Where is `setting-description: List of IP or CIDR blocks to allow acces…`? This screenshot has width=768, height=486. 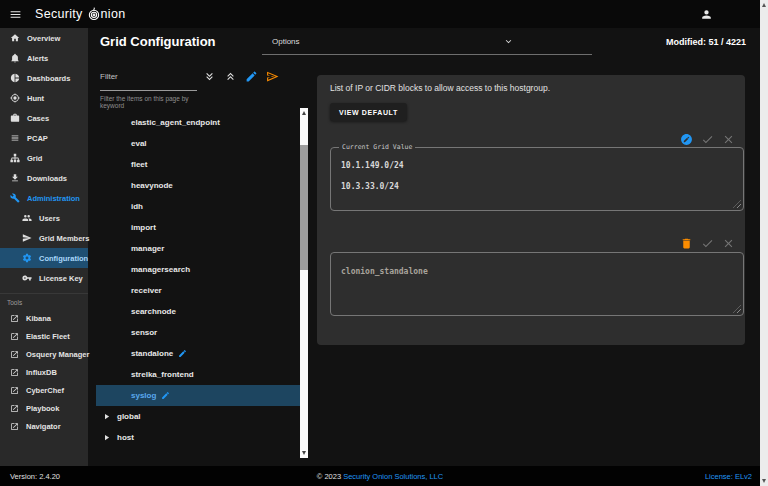 setting-description: List of IP or CIDR blocks to allow acces… is located at coordinates (440, 88).